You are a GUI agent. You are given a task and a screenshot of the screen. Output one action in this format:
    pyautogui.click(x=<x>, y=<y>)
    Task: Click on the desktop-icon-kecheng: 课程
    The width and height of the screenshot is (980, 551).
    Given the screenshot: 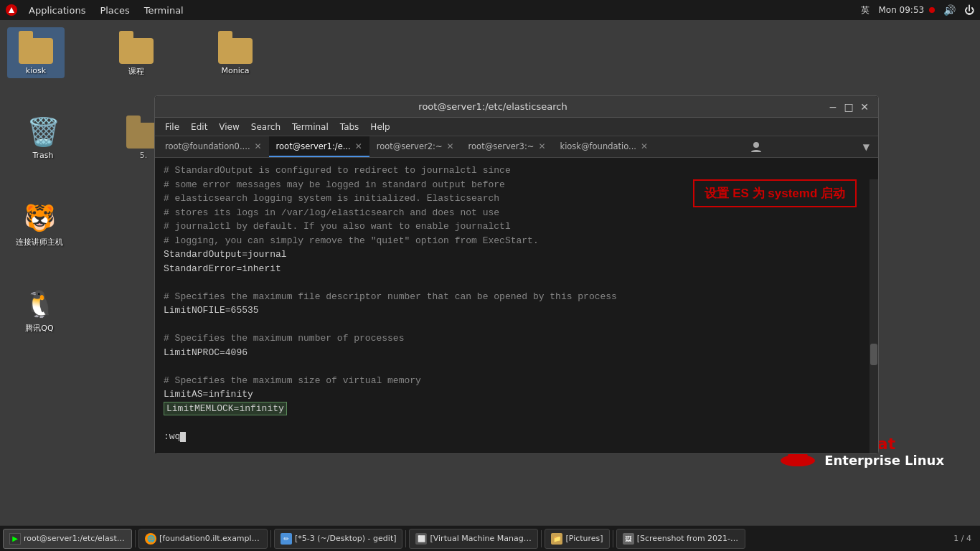 What is the action you would take?
    pyautogui.click(x=136, y=53)
    